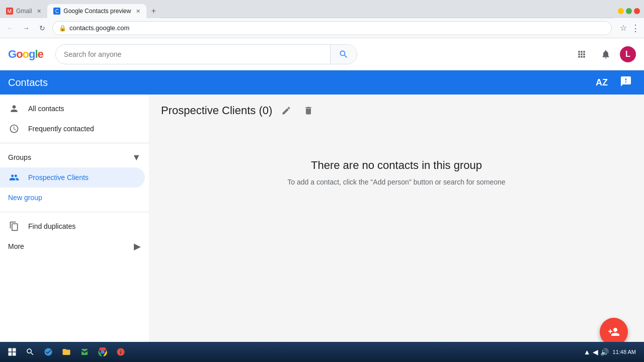  What do you see at coordinates (343, 54) in the screenshot?
I see `search-button` at bounding box center [343, 54].